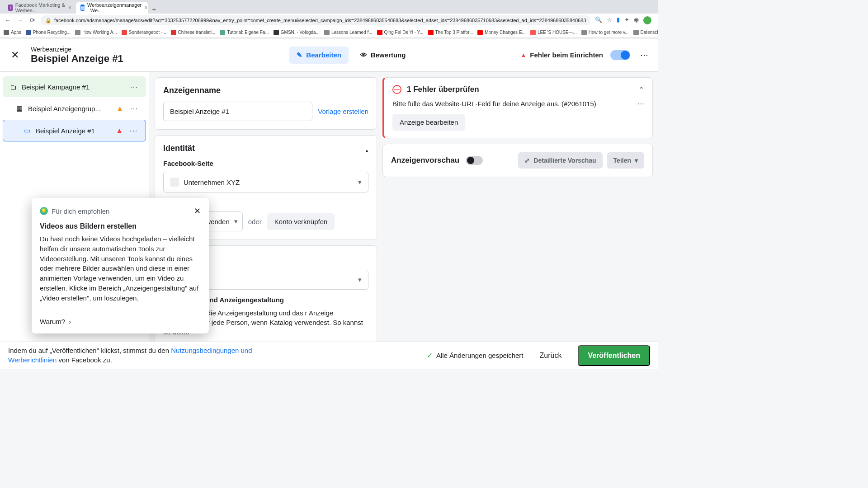 This screenshot has width=868, height=488. Describe the element at coordinates (33, 20) in the screenshot. I see `reload-icon: ⟳` at that location.